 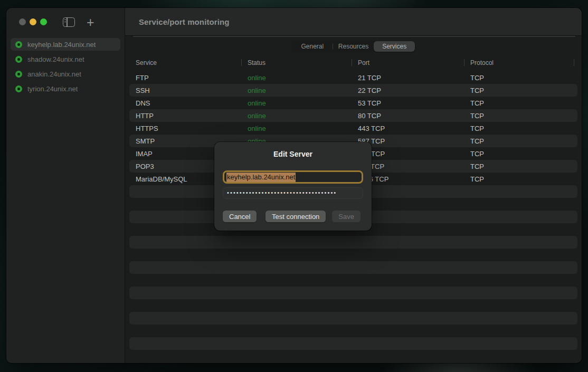 What do you see at coordinates (185, 91) in the screenshot?
I see `cell-service: SSH` at bounding box center [185, 91].